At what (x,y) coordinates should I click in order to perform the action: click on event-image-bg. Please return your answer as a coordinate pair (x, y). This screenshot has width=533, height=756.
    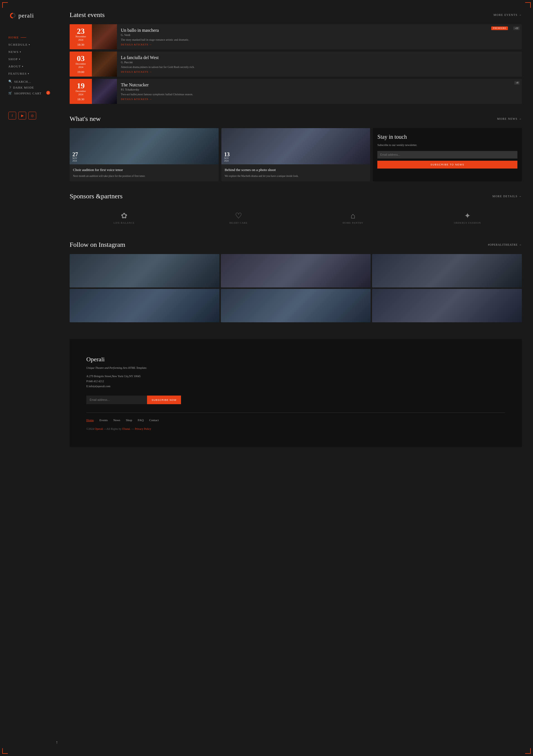
    Looking at the image, I should click on (104, 92).